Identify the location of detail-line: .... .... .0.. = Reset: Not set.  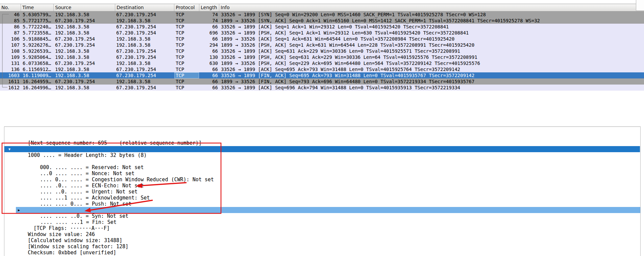
(322, 198).